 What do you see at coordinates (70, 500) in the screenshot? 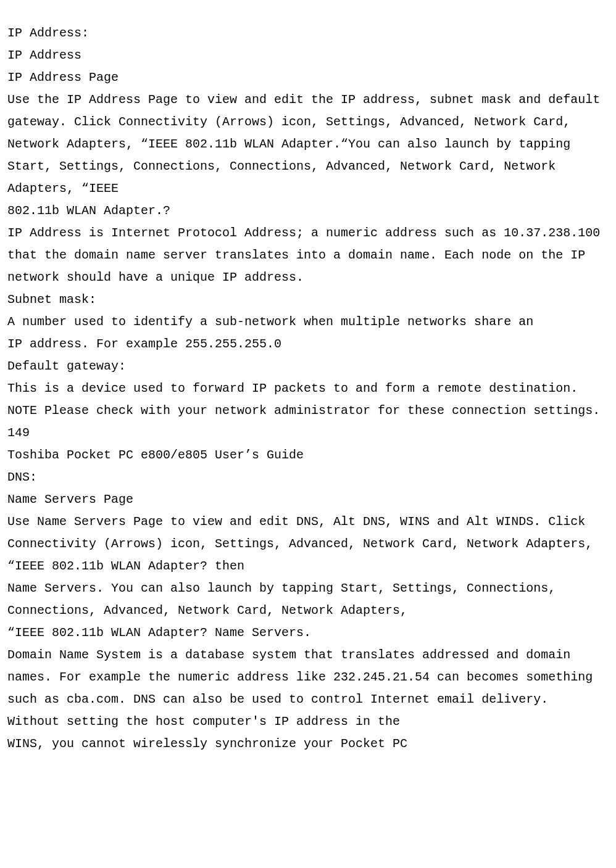
I see `text-line: Name Servers Page` at bounding box center [70, 500].